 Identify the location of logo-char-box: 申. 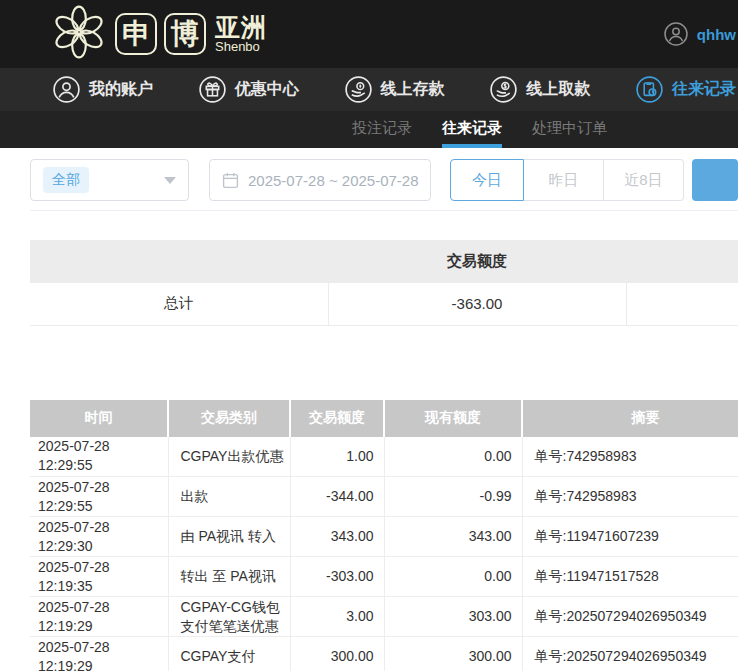
(136, 34).